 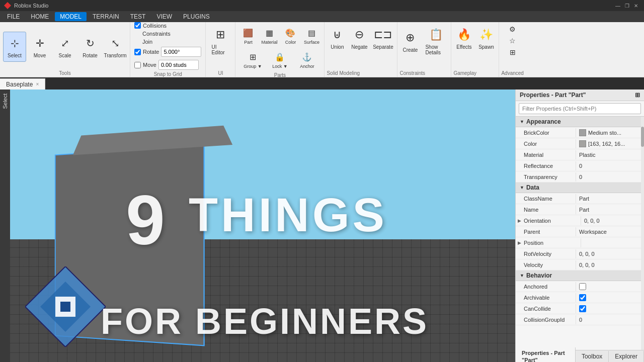 What do you see at coordinates (322, 17) in the screenshot?
I see `menubar: FILE HOME MODEL TERRAIN TEST VIEW PLUGIN…` at bounding box center [322, 17].